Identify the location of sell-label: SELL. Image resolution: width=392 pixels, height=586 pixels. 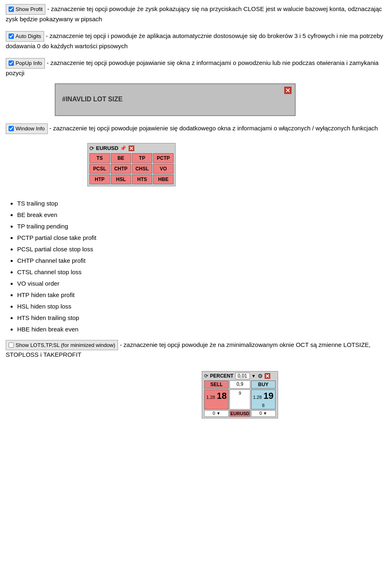
(216, 385).